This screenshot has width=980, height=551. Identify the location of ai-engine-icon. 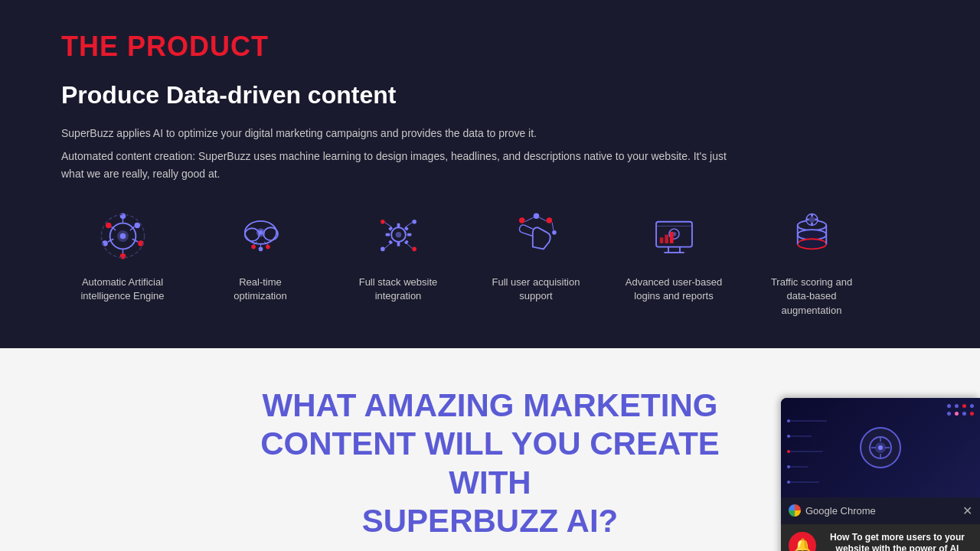
(122, 236).